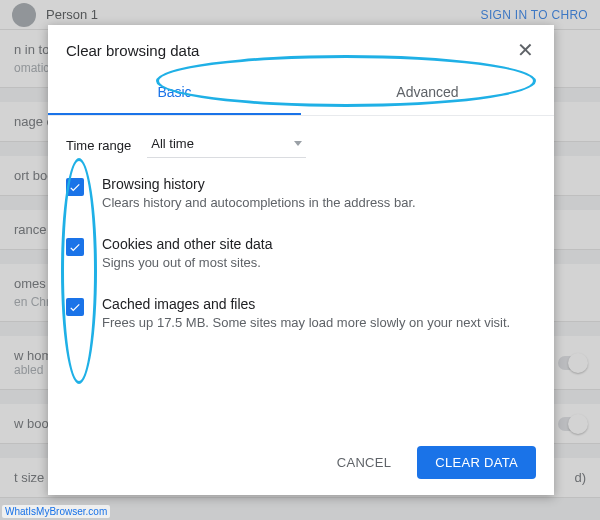  Describe the element at coordinates (301, 313) in the screenshot. I see `option-cached: Cached images and files Frees up 17.5 MB…` at that location.